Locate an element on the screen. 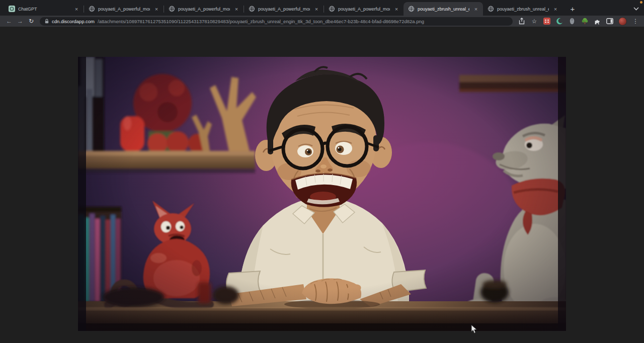 The image size is (644, 343). update-indicator-dot is located at coordinates (641, 2).